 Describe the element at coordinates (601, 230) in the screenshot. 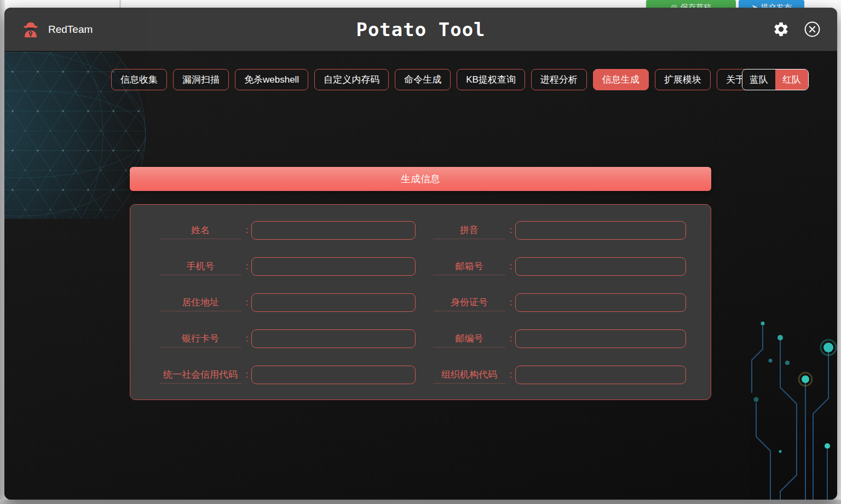

I see `pinyin-input` at that location.